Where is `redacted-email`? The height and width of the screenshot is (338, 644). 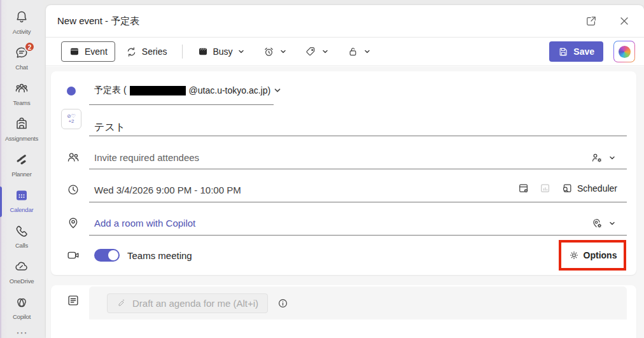 redacted-email is located at coordinates (158, 90).